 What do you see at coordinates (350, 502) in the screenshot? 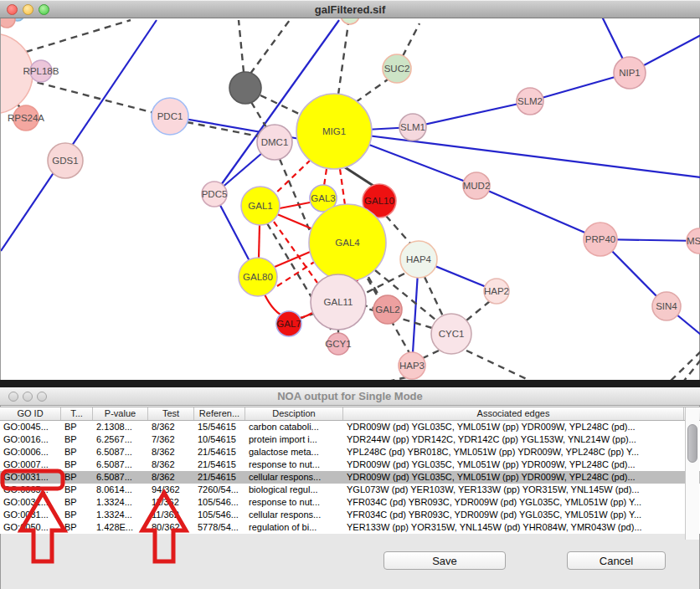
I see `table-row: GO:0031...BP1.3324...11/362105/546...res…` at bounding box center [350, 502].